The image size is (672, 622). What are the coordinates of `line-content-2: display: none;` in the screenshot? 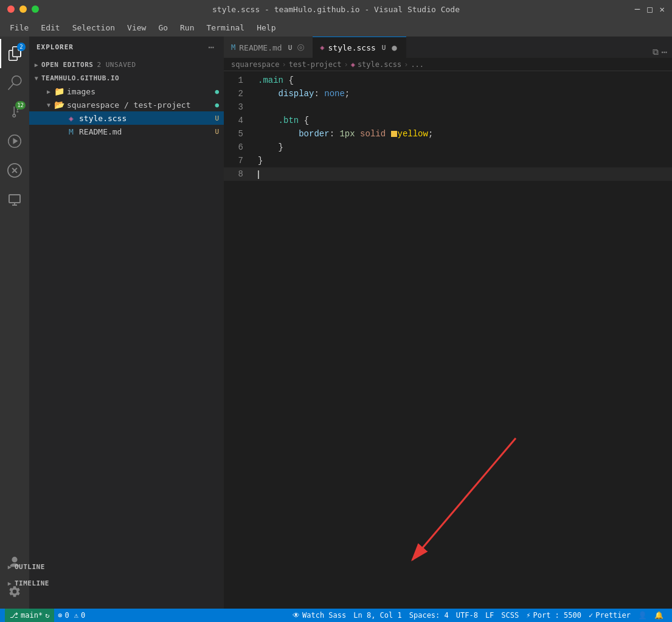 It's located at (302, 94).